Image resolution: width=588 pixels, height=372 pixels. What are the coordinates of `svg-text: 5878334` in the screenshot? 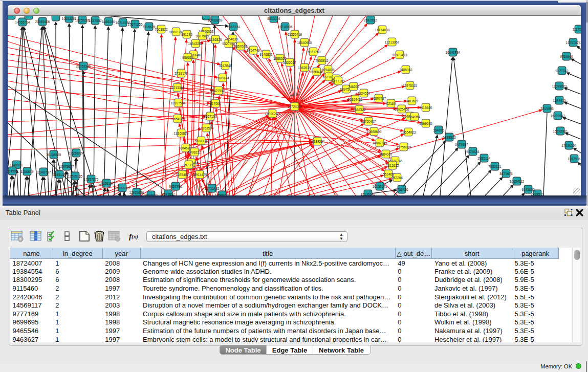 It's located at (201, 141).